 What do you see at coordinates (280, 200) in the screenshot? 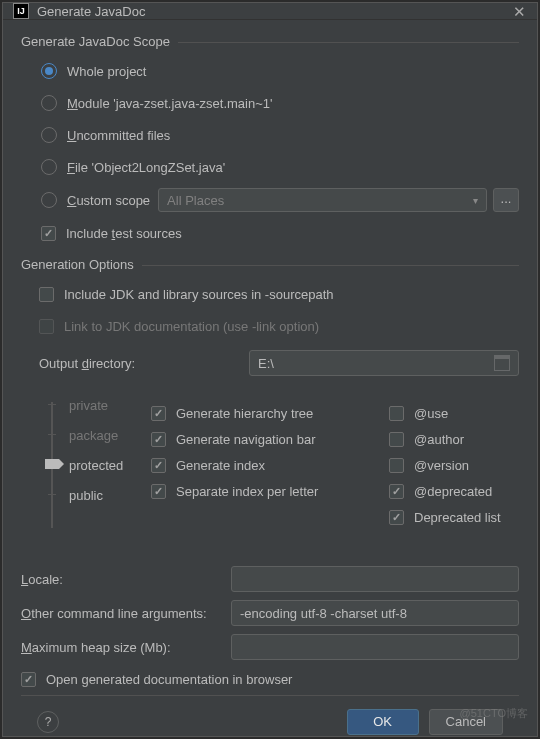
I see `radio-custom-scope: Custom scope All Places ...` at bounding box center [280, 200].